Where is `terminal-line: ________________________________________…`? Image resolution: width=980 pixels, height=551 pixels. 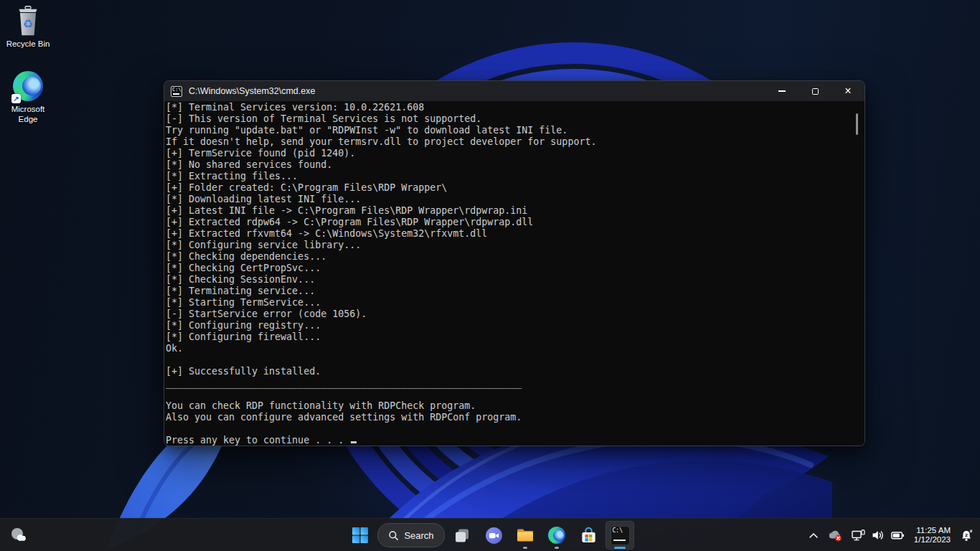 terminal-line: ________________________________________… is located at coordinates (515, 383).